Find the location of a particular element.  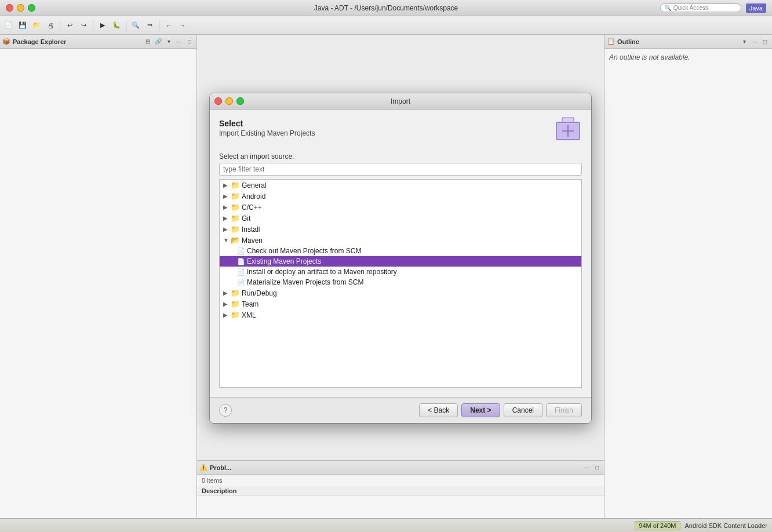

problems-title: Probl... is located at coordinates (220, 468).